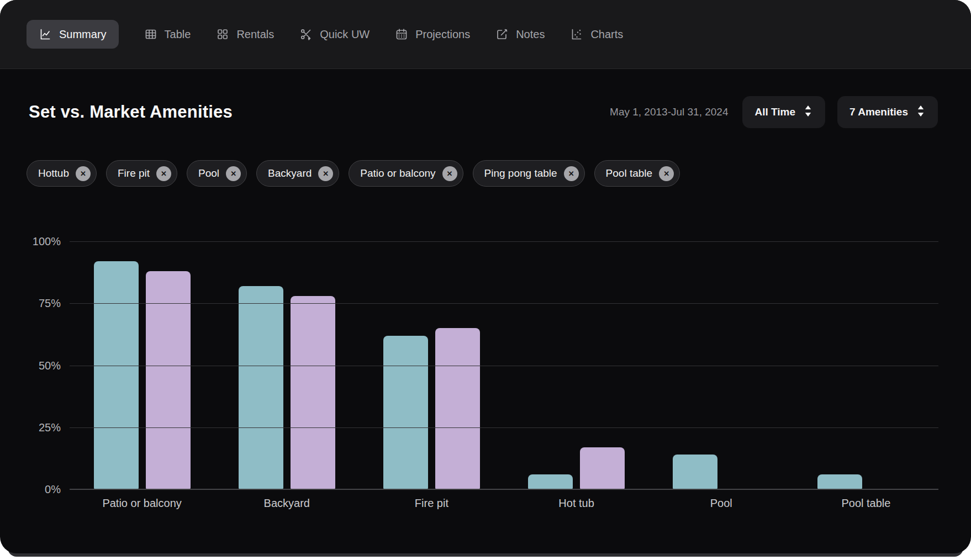 This screenshot has width=971, height=560. Describe the element at coordinates (879, 112) in the screenshot. I see `amenities-filter-value: 7 Amenities` at that location.